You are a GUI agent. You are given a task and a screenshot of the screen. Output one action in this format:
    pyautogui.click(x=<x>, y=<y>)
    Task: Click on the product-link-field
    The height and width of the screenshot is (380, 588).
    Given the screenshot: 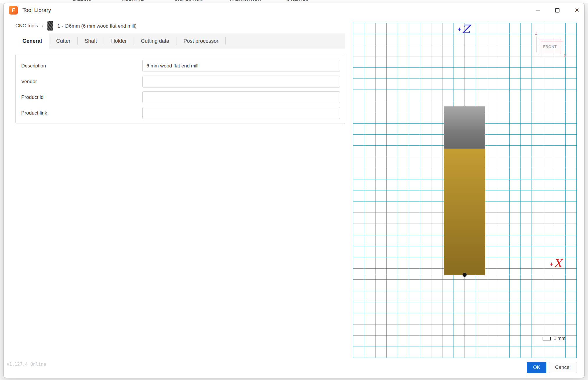 What is the action you would take?
    pyautogui.click(x=241, y=113)
    